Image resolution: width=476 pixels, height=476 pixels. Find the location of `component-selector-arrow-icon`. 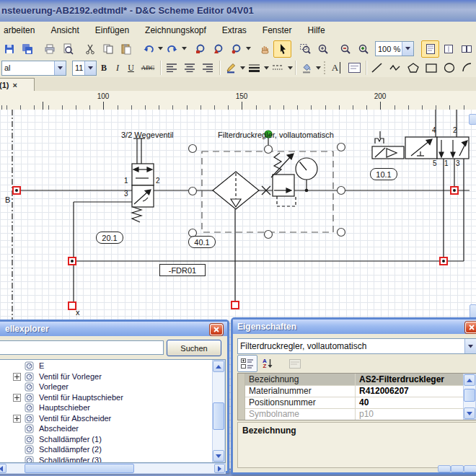

component-selector-arrow-icon is located at coordinates (470, 346).